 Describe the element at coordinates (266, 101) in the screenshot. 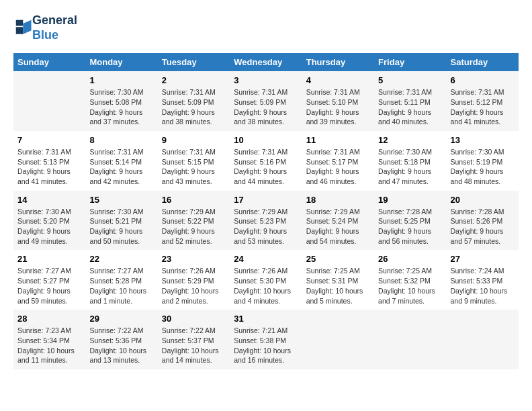

I see `calendar-cell: 3Sunrise: 7:31 AM Sunset: 5:09 PM Daylig…` at that location.